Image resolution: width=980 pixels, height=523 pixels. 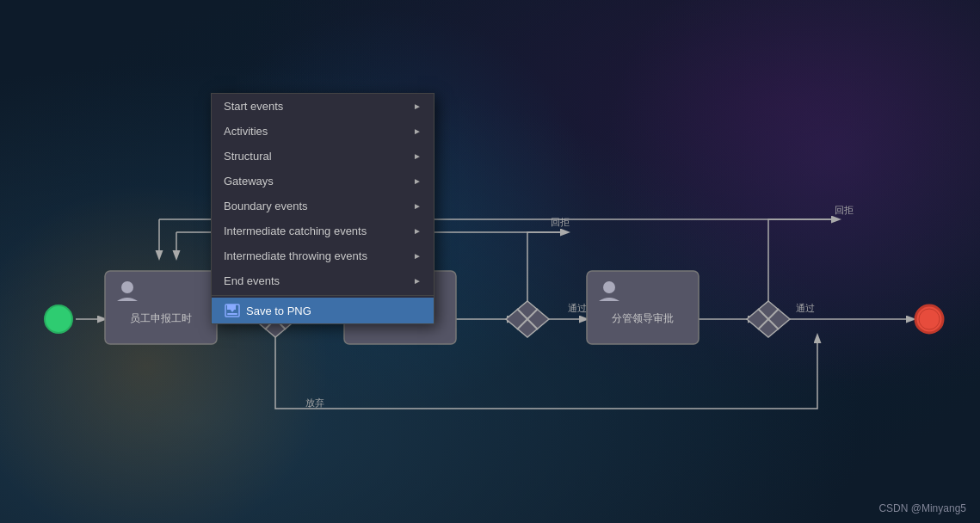 What do you see at coordinates (323, 231) in the screenshot?
I see `menu-item-intermediate-catching: Intermediate catching events ►` at bounding box center [323, 231].